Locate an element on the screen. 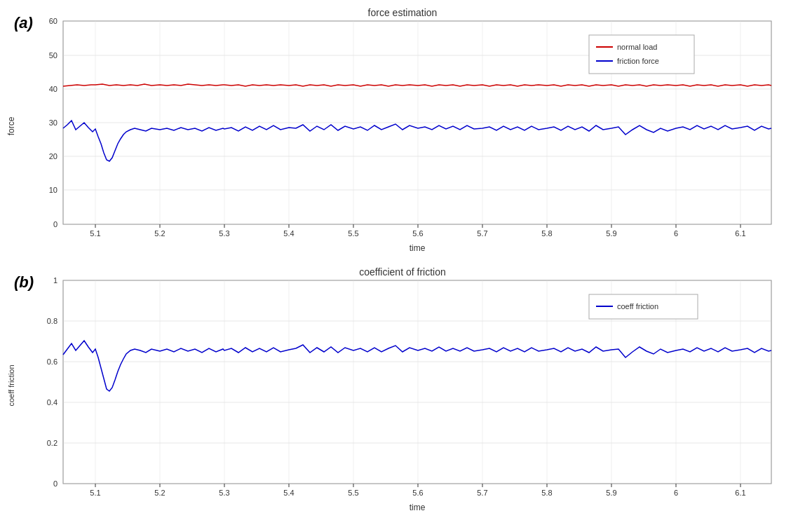  svg-text: 60 is located at coordinates (53, 21).